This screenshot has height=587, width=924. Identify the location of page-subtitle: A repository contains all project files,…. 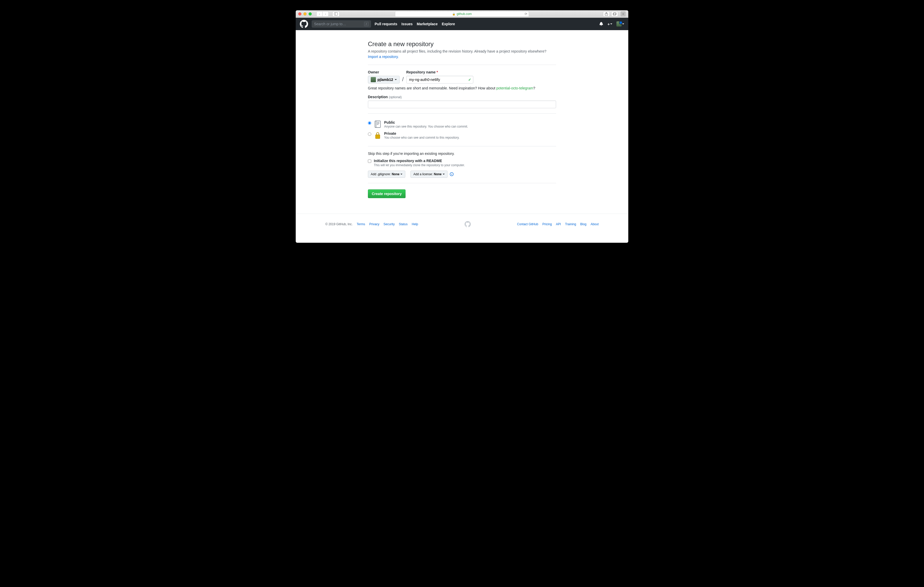
(462, 54).